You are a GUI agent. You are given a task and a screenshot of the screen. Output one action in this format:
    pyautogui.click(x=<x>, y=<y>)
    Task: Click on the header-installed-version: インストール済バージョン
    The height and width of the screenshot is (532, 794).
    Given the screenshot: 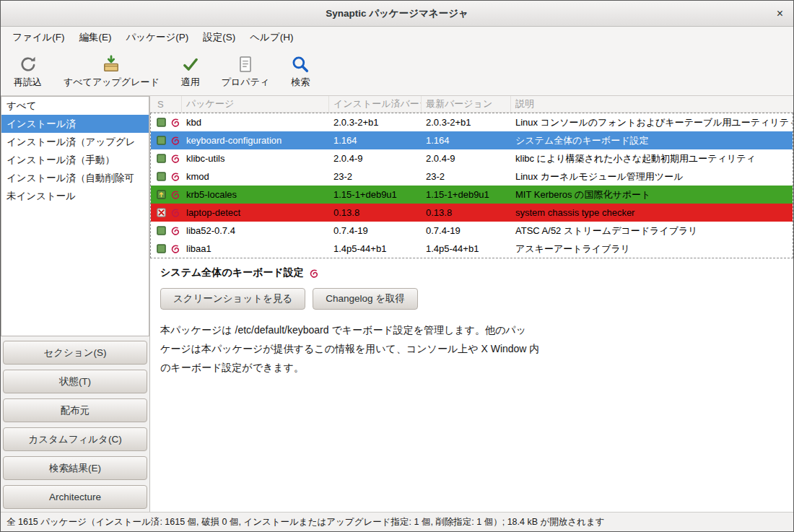 What is the action you would take?
    pyautogui.click(x=375, y=104)
    